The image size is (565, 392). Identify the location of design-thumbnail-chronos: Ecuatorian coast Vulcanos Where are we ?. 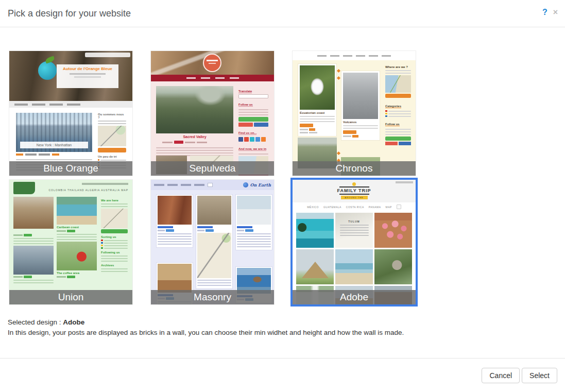
(354, 113).